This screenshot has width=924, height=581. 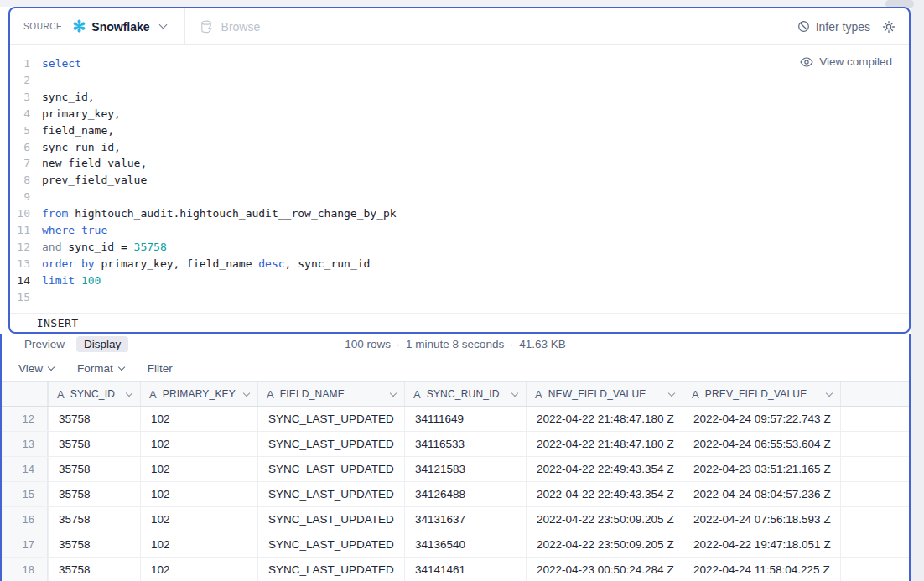 What do you see at coordinates (231, 27) in the screenshot?
I see `browse-button: Browse` at bounding box center [231, 27].